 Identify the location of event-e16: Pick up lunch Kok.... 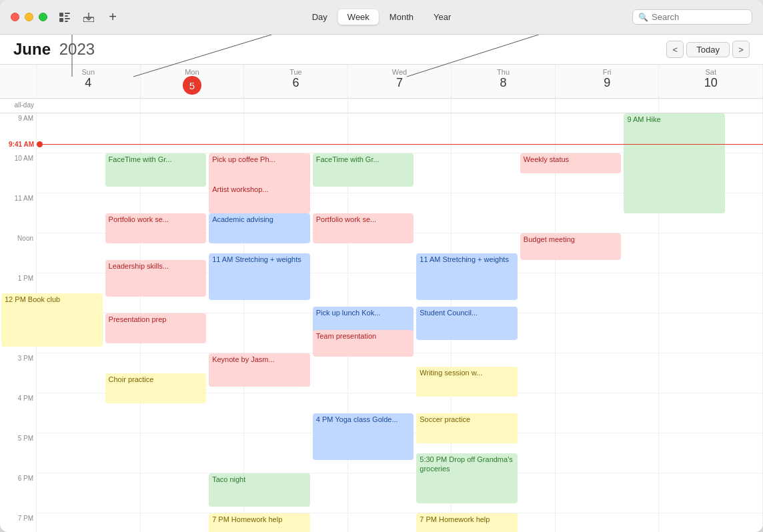
(363, 320).